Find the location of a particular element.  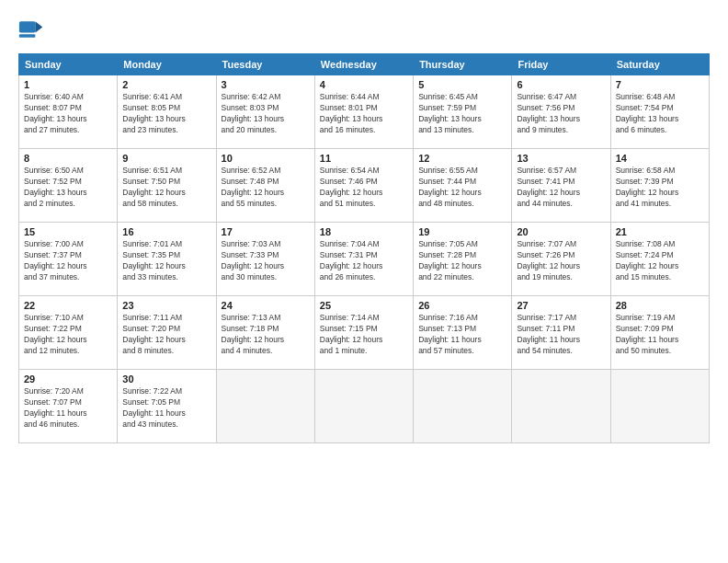

calendar-cell: 23Sunrise: 7:11 AM Sunset: 7:20 PM Dayli… is located at coordinates (167, 333).